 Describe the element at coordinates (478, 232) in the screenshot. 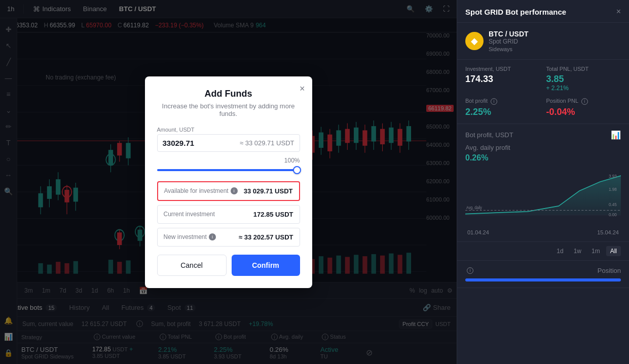

I see `date-start: 01.04.24` at that location.